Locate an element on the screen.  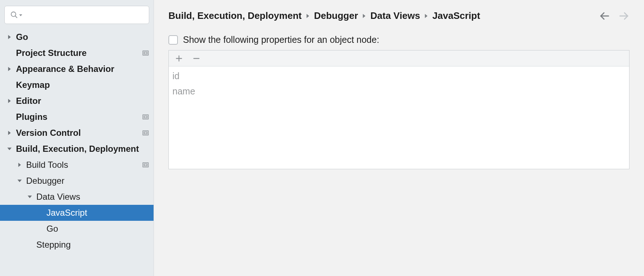
breadcrumb-part: JavaScript is located at coordinates (456, 16).